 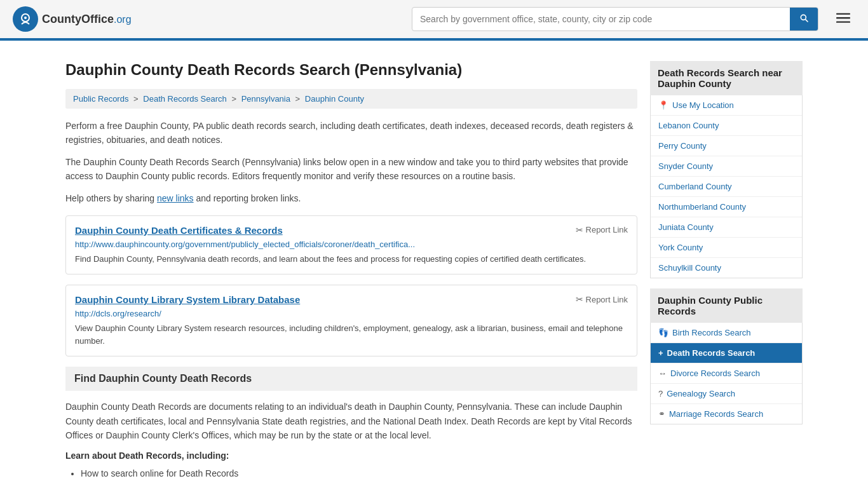 I want to click on link-desc-0: Find Dauphin County, Pennsylvania death …, so click(x=351, y=259).